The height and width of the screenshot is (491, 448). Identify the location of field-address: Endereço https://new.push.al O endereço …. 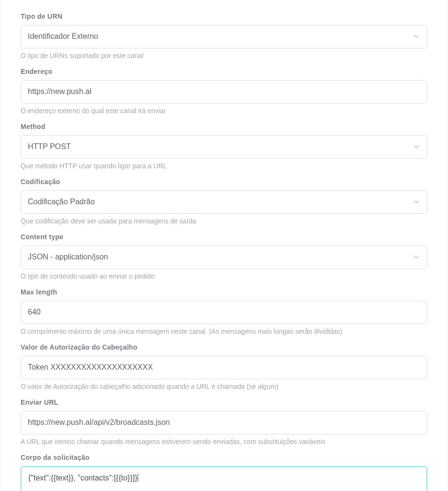
(224, 91).